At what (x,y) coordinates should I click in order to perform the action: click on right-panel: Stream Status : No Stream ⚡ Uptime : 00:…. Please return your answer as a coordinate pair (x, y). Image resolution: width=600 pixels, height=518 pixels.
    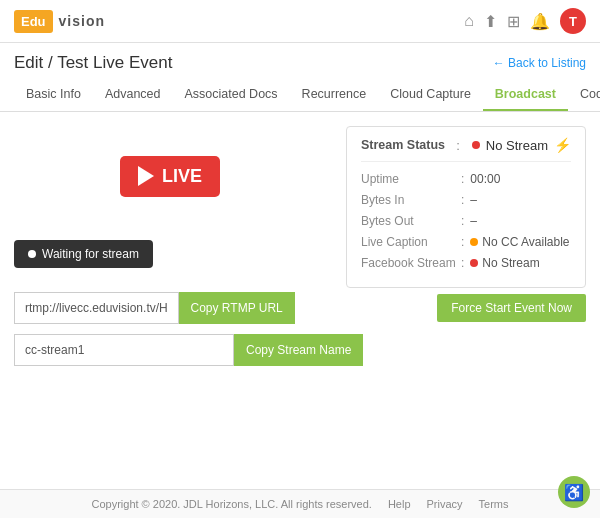
    Looking at the image, I should click on (466, 207).